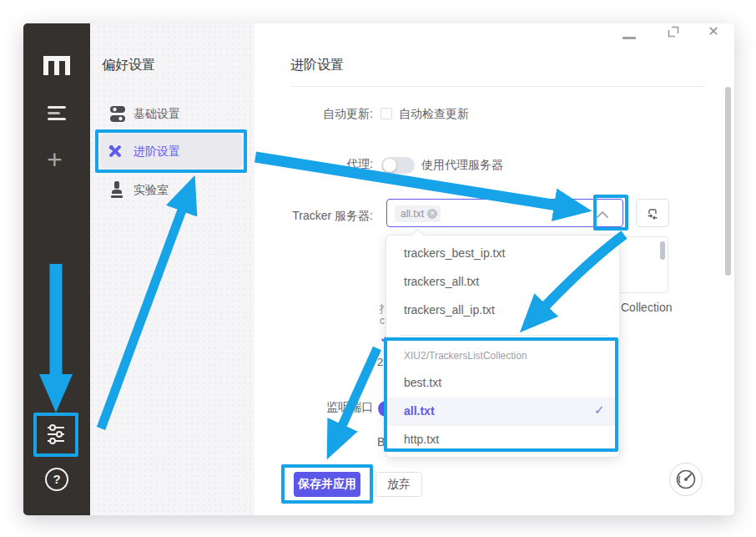 Image resolution: width=756 pixels, height=537 pixels. What do you see at coordinates (117, 190) in the screenshot?
I see `lab-stamp-icon` at bounding box center [117, 190].